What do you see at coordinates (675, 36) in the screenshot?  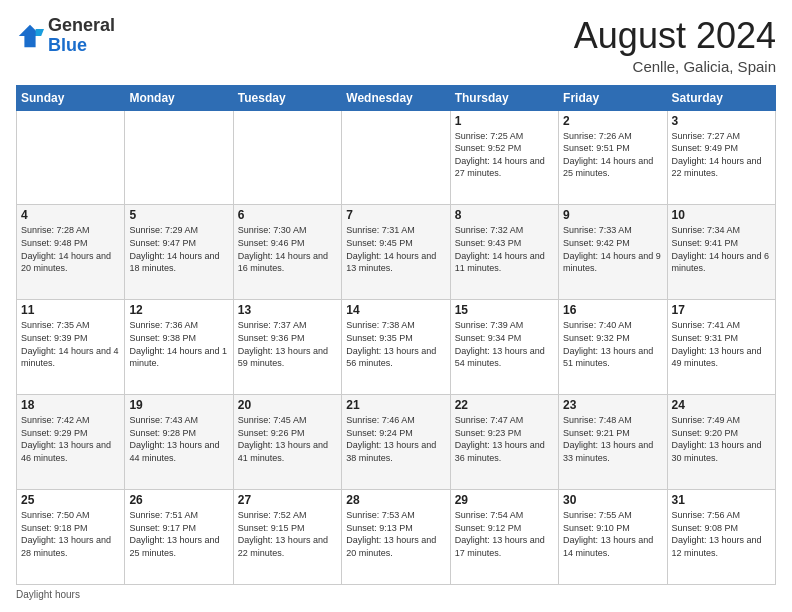 I see `month-title: August 2024` at bounding box center [675, 36].